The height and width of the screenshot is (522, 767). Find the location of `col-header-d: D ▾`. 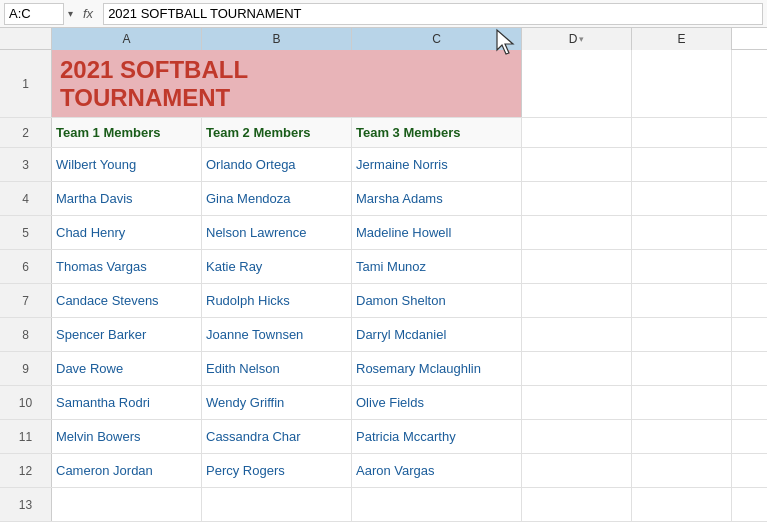

col-header-d: D ▾ is located at coordinates (577, 39).